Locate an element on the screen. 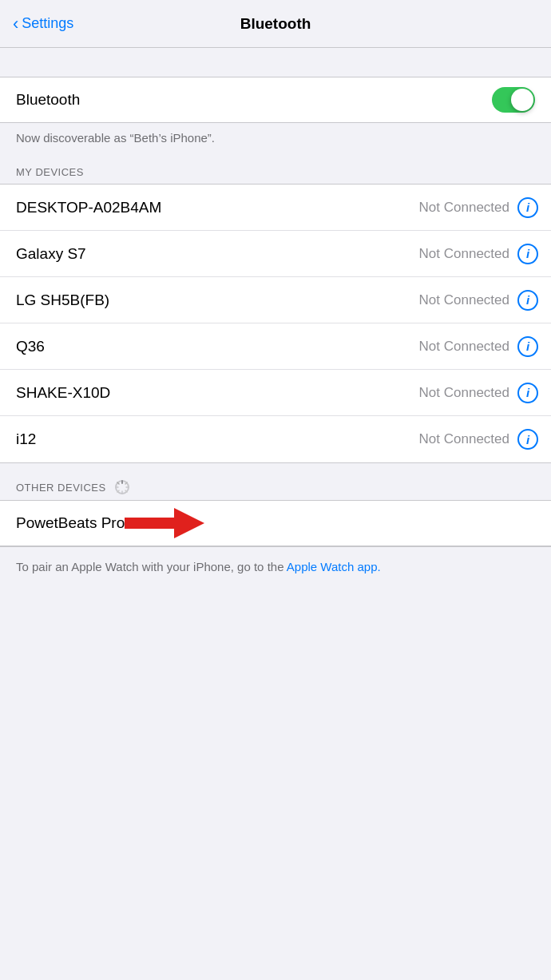 This screenshot has height=980, width=551. other-devices-section-header: OTHER DEVICES is located at coordinates (276, 482).